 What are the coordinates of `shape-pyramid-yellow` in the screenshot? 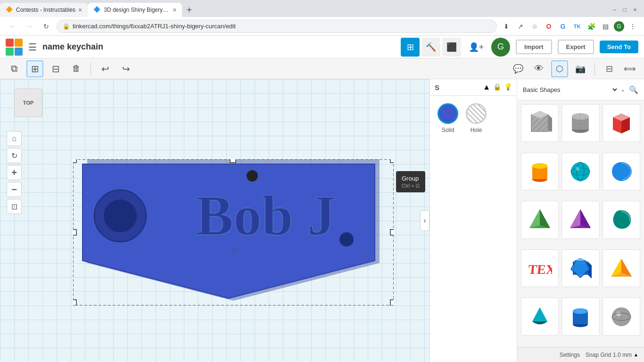 It's located at (621, 268).